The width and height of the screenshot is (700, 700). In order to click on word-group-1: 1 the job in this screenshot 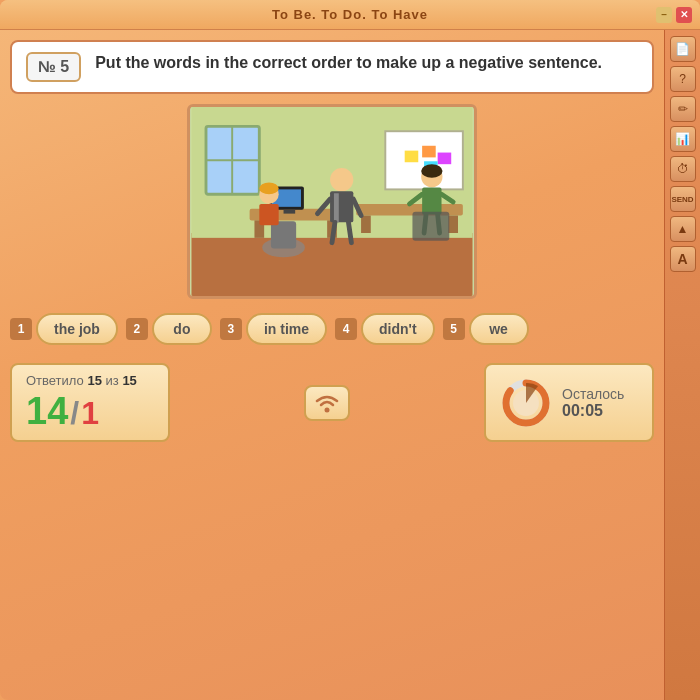, I will do `click(64, 329)`.